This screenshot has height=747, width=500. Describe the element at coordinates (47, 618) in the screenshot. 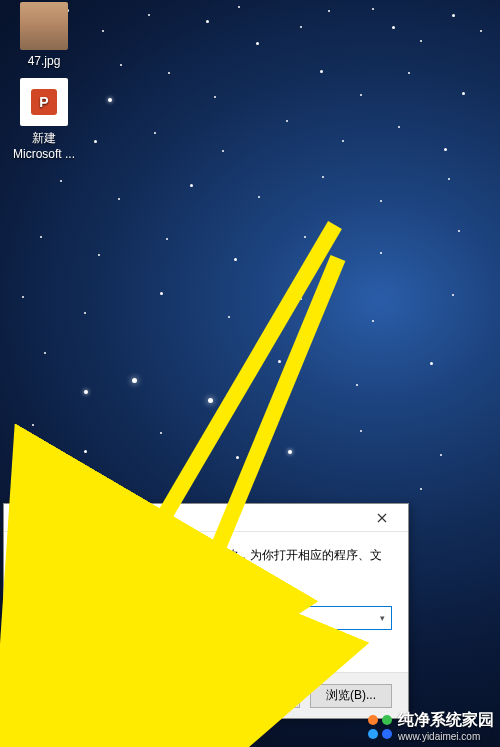

I see `open-label: 打开(O):` at that location.